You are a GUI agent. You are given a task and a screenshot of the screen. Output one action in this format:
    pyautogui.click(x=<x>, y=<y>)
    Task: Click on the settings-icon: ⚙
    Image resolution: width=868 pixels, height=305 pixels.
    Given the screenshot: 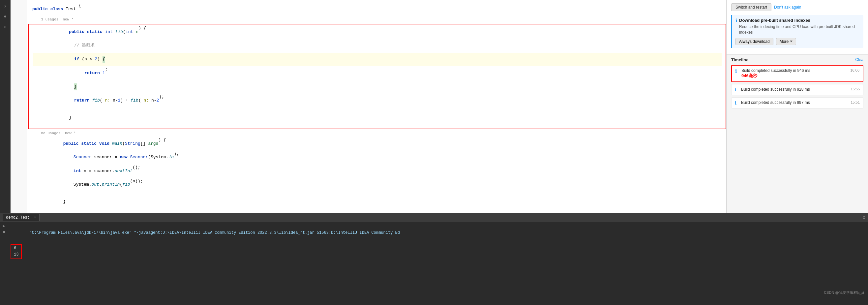 What is the action you would take?
    pyautogui.click(x=864, y=218)
    